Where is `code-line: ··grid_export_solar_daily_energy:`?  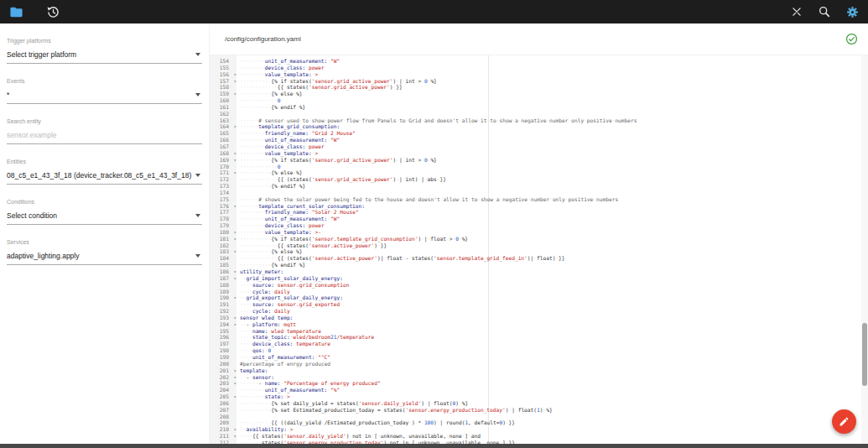
code-line: ··grid_export_solar_daily_energy: is located at coordinates (550, 298).